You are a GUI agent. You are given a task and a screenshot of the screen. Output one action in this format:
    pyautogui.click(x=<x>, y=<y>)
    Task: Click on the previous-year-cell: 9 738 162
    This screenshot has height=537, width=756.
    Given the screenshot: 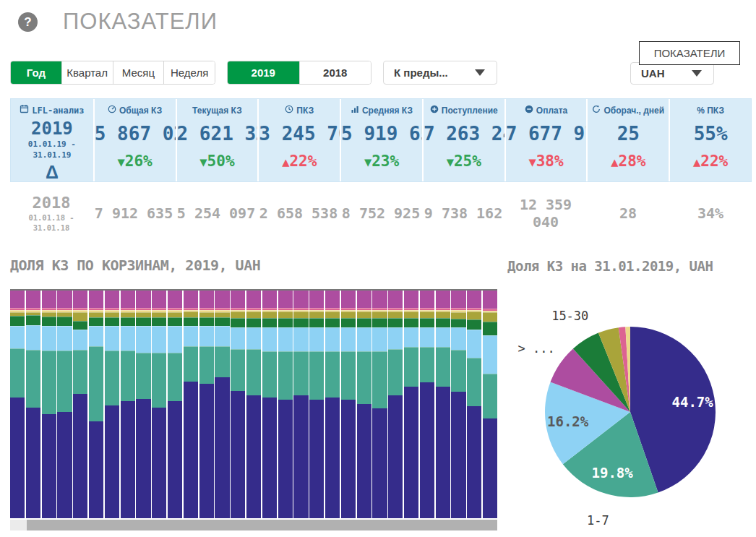 What is the action you would take?
    pyautogui.click(x=463, y=213)
    